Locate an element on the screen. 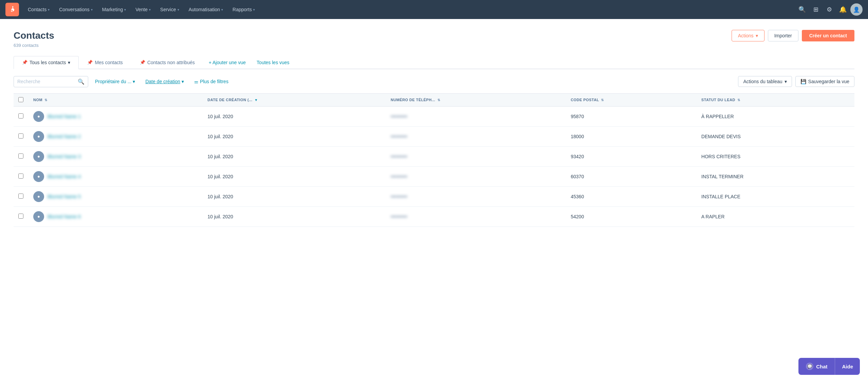  actions-button: Actions ▾ is located at coordinates (748, 36).